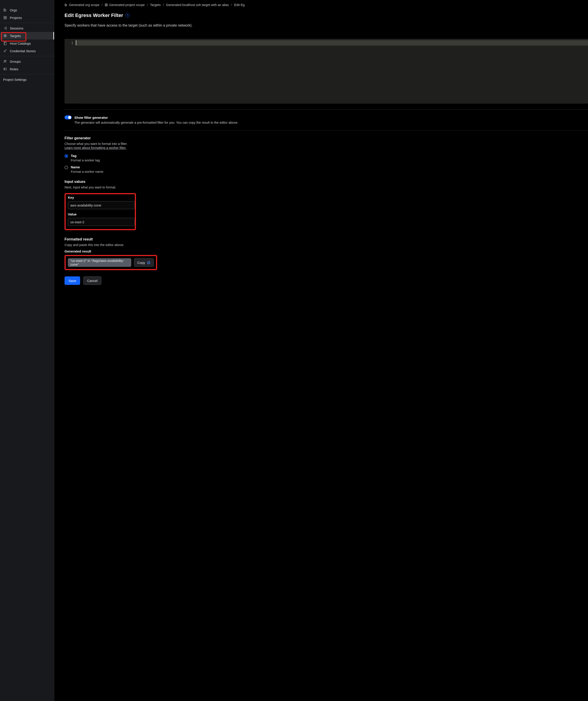  Describe the element at coordinates (156, 5) in the screenshot. I see `breadcrumb-label: Targets` at that location.